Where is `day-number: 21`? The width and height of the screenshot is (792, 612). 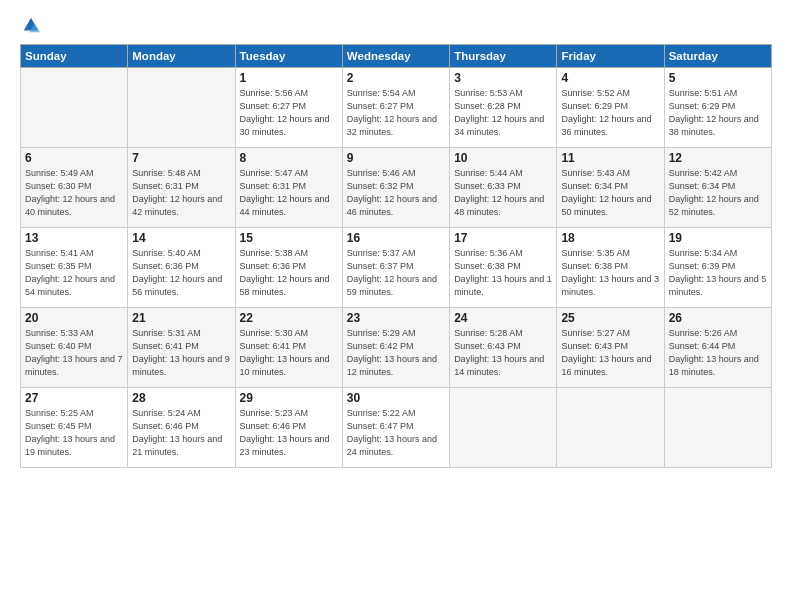
day-number: 21 is located at coordinates (181, 318).